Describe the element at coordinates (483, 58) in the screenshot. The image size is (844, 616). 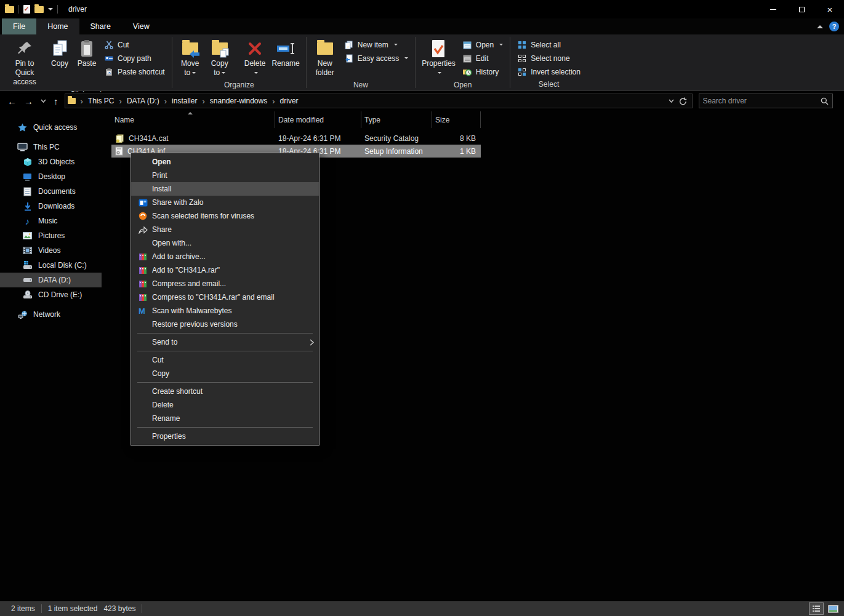
I see `edit-button: Edit` at that location.